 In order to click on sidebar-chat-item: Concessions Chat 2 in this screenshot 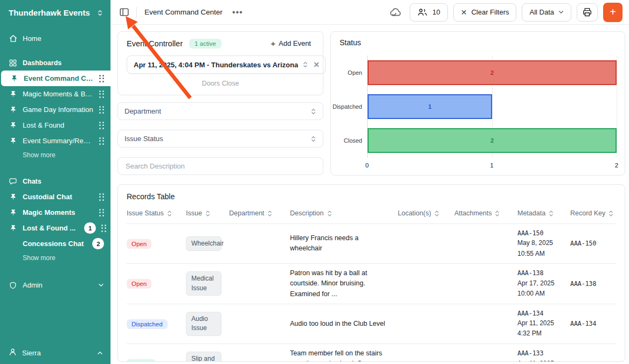, I will do `click(55, 243)`.